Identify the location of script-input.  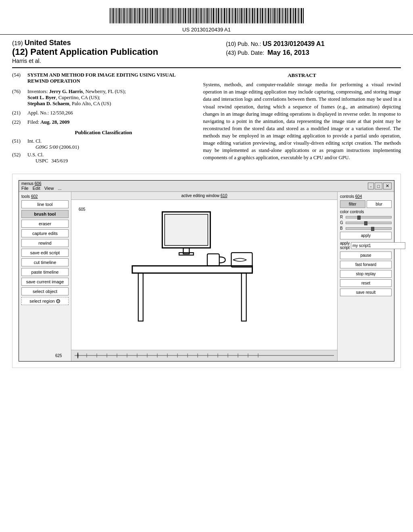
(378, 246).